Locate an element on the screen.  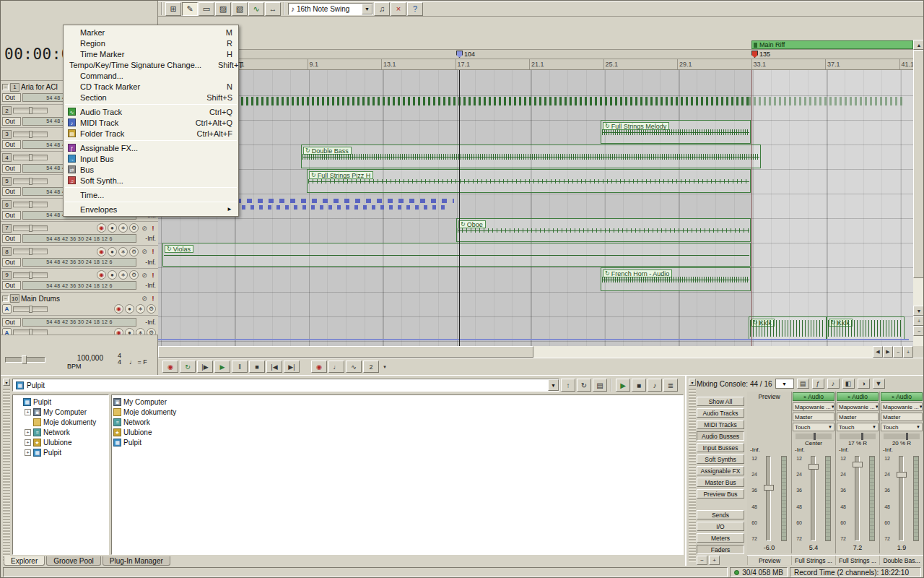
horizontal-scrollbar: ◀ ▶ − + is located at coordinates (536, 352).